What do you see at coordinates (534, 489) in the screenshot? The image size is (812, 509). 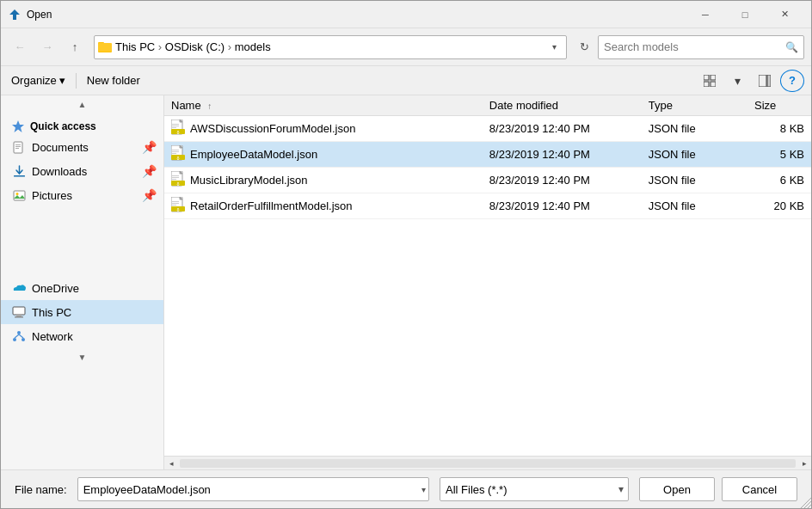 I see `file-type-select: All Files (*.*)` at bounding box center [534, 489].